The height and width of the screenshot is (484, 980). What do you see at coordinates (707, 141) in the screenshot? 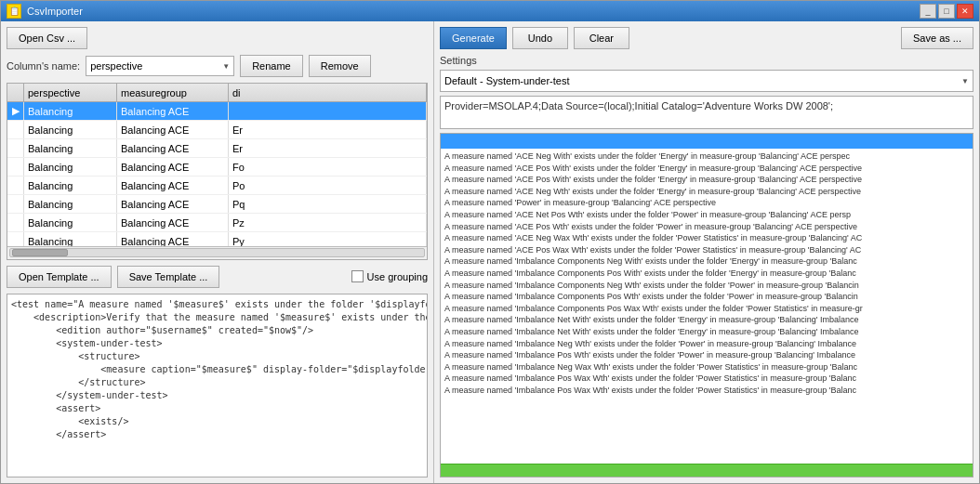
I see `output-header` at bounding box center [707, 141].